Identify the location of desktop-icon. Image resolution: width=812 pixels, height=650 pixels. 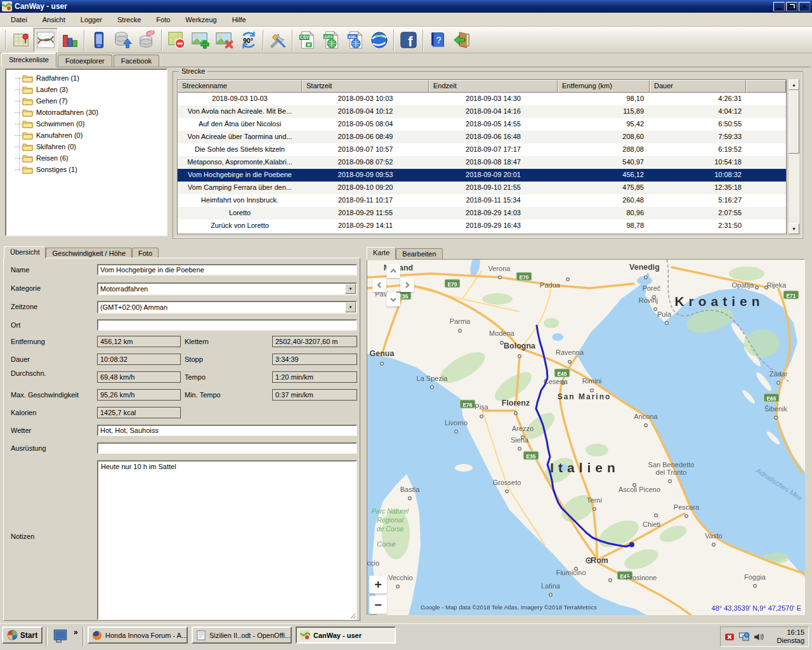
(60, 636).